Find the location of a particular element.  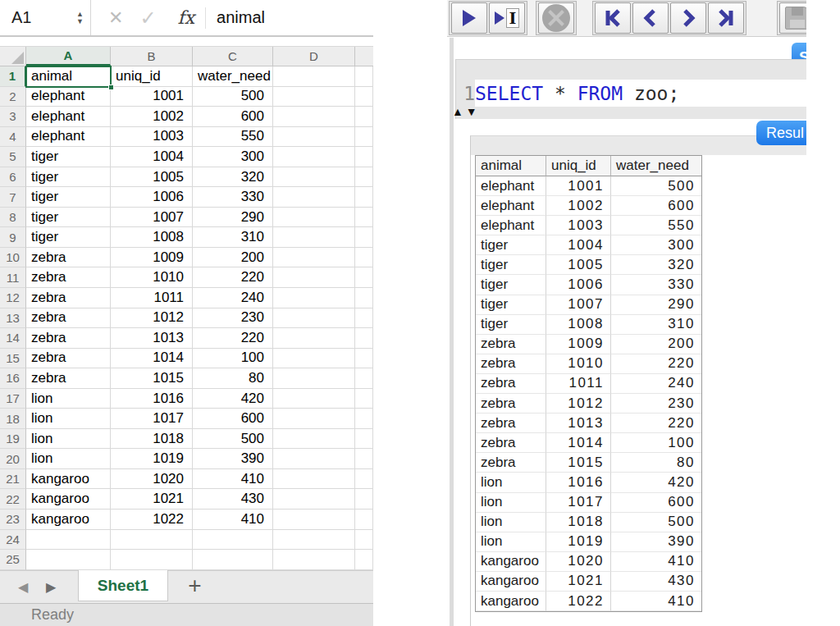

sheet-cell: 100 is located at coordinates (233, 359).